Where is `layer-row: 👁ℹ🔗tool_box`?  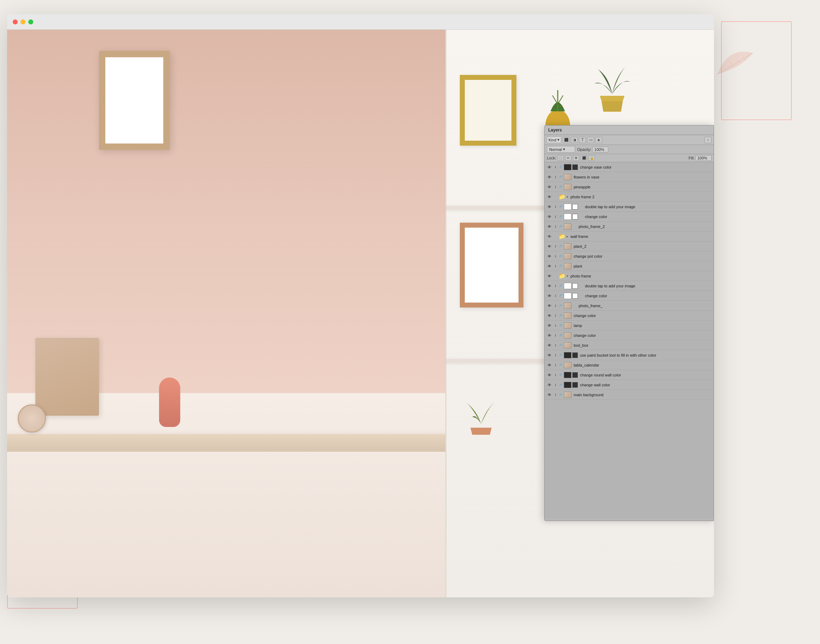 layer-row: 👁ℹ🔗tool_box is located at coordinates (629, 345).